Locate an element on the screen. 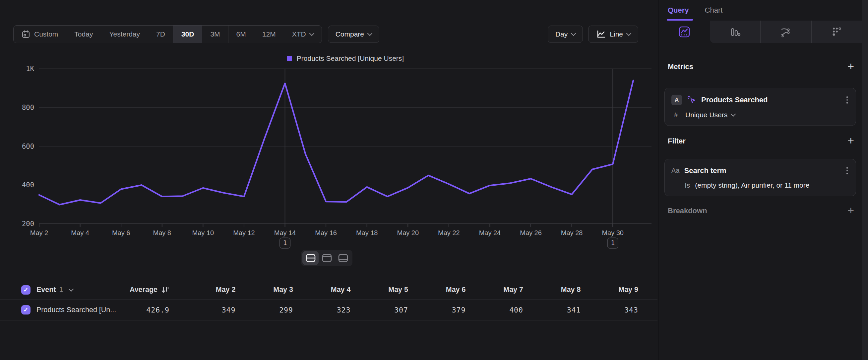  chart-type-label: Line is located at coordinates (616, 34).